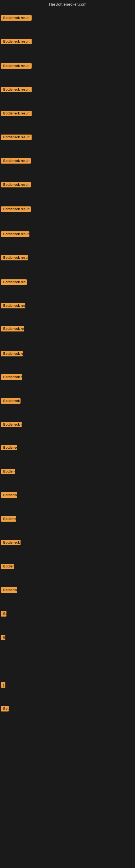  I want to click on bottleneck-result-label: B, so click(3, 638).